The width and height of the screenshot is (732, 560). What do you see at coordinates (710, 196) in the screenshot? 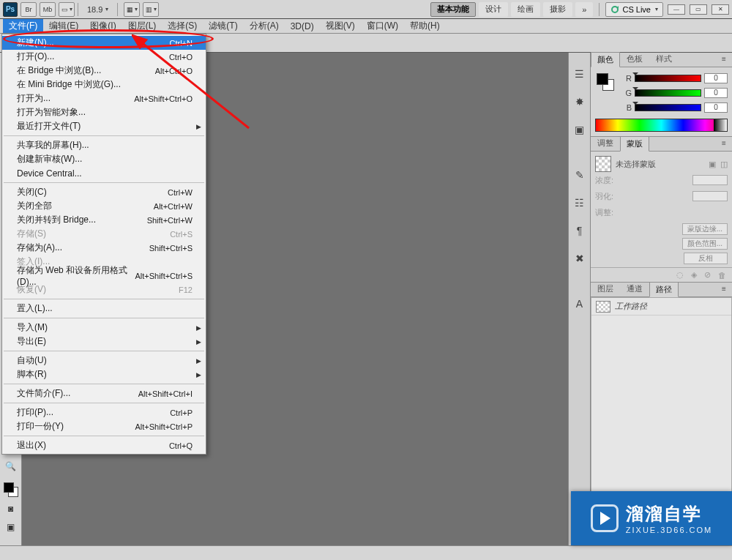
I see `feather-field` at bounding box center [710, 196].